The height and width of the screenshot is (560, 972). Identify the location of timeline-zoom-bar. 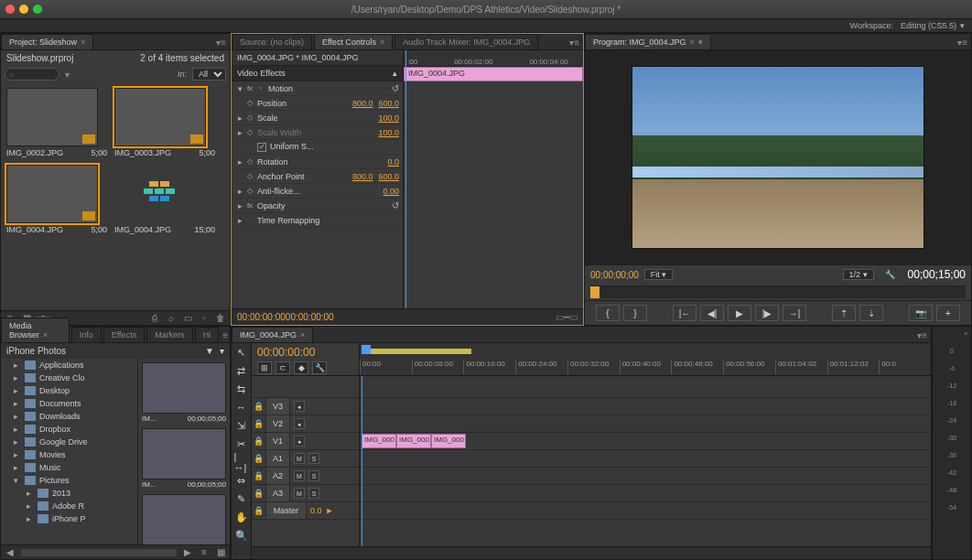
(591, 553).